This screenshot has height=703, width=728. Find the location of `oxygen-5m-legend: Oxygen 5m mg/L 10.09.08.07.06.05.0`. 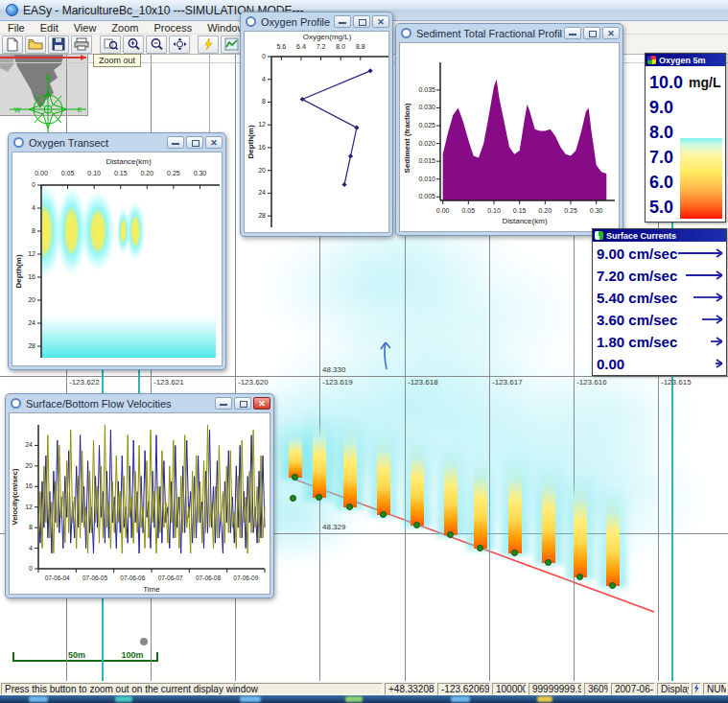

oxygen-5m-legend: Oxygen 5m mg/L 10.09.08.07.06.05.0 is located at coordinates (685, 138).